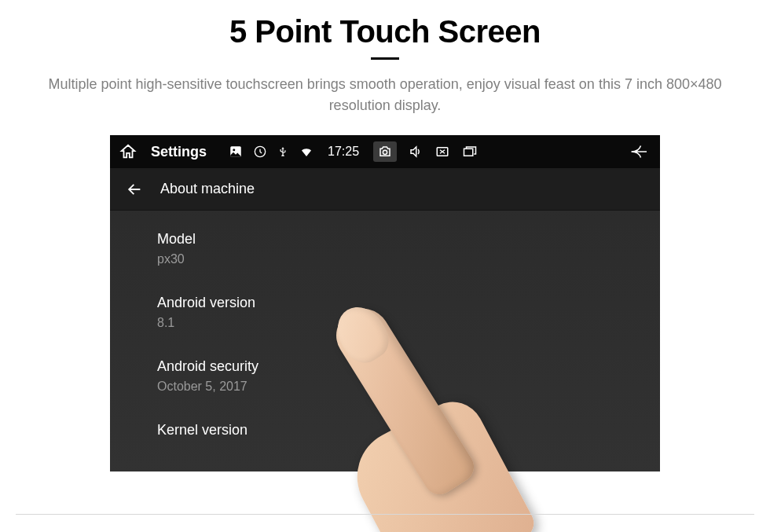  I want to click on setting-label: Model, so click(409, 239).